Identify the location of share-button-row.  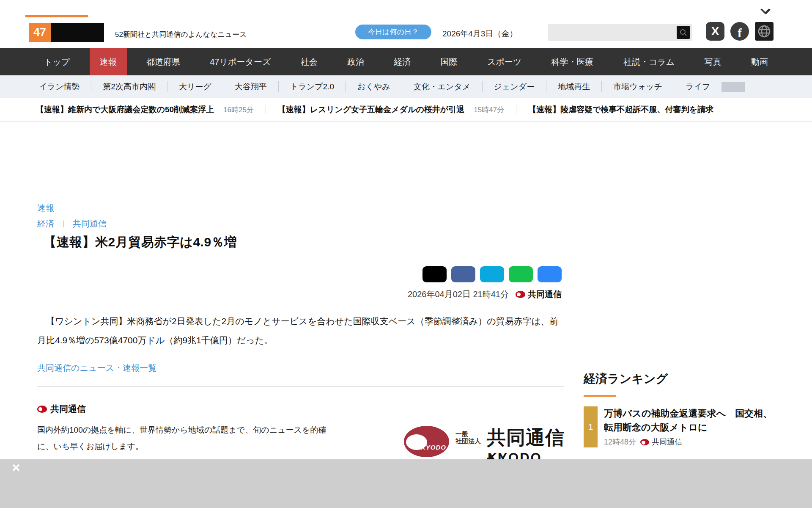
(299, 274).